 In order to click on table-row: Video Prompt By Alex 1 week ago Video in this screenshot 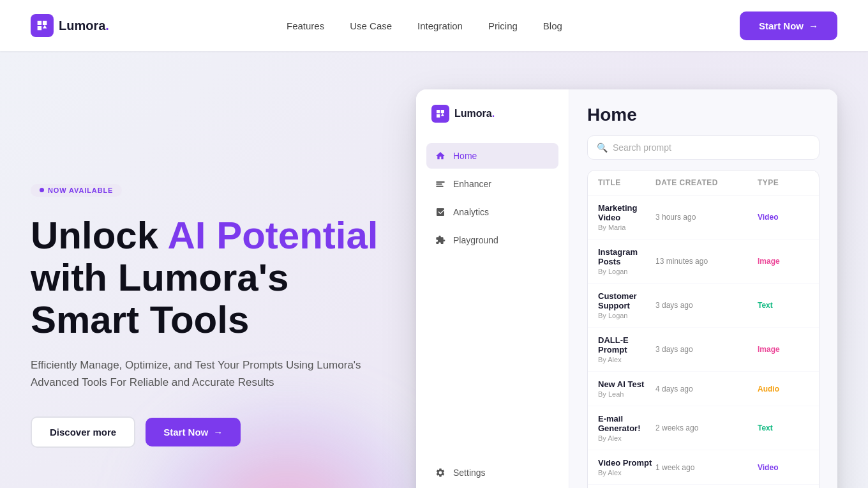, I will do `click(703, 468)`.